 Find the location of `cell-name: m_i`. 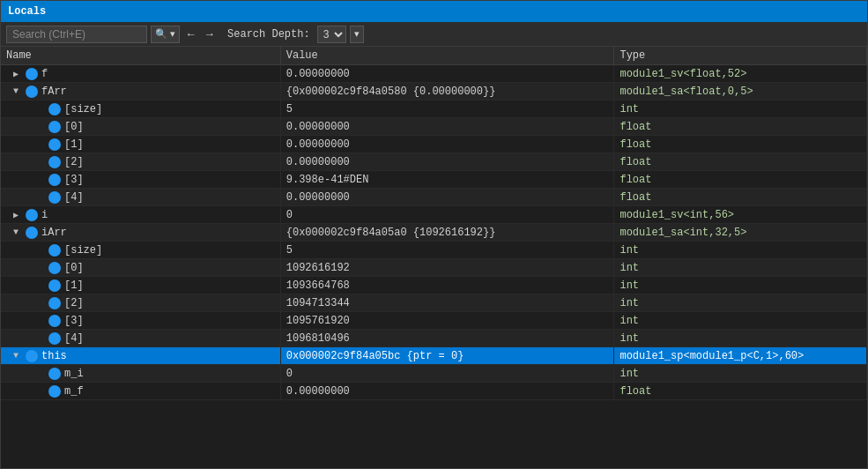

cell-name: m_i is located at coordinates (141, 374).